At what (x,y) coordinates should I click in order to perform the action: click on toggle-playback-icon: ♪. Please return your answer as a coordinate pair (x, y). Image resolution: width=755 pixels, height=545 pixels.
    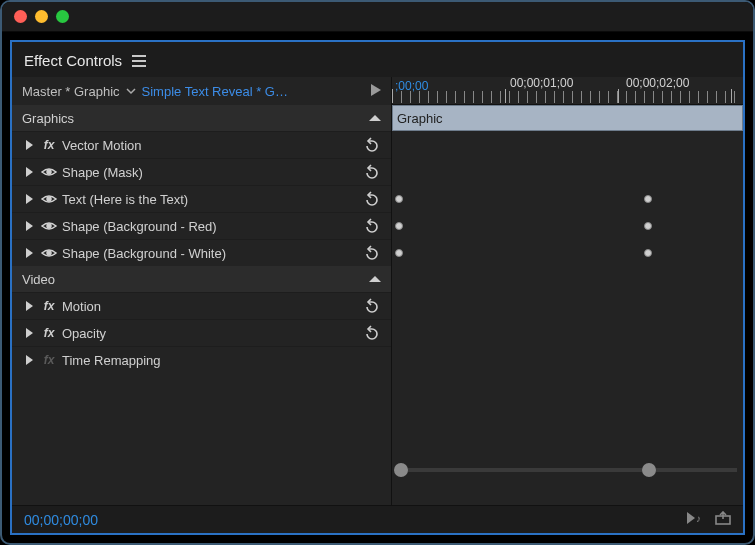
    Looking at the image, I should click on (695, 520).